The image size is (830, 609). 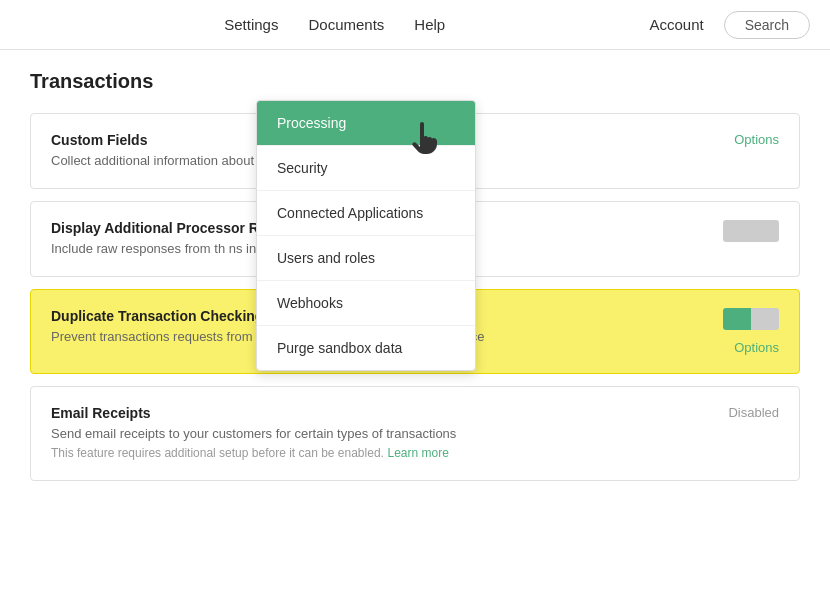 I want to click on dropdown-menu: Processing Security Connected Applicatio…, so click(x=366, y=236).